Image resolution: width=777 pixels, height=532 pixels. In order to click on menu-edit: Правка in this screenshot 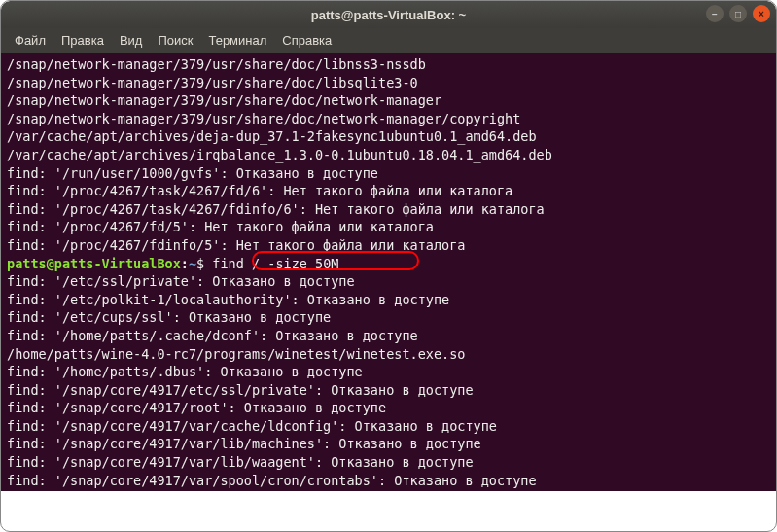, I will do `click(83, 41)`.